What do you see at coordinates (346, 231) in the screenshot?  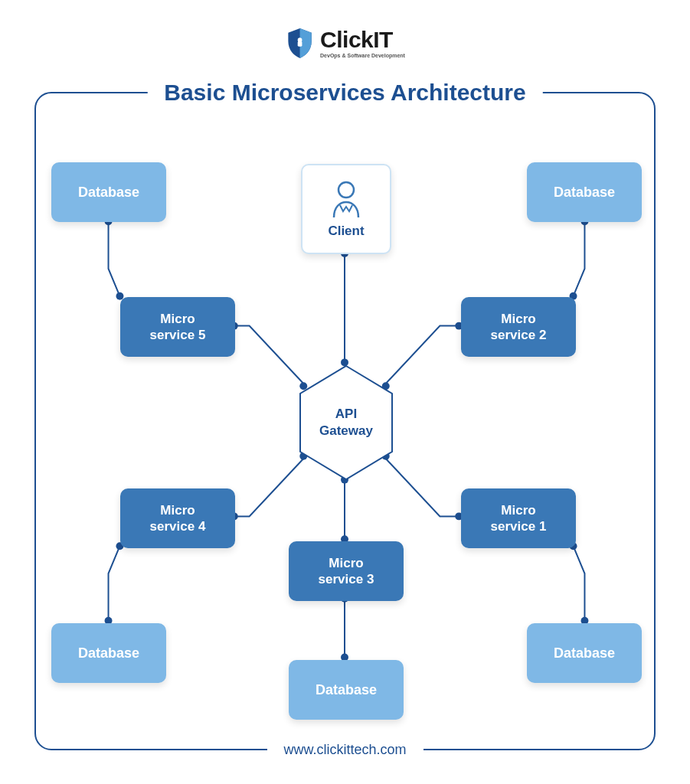 I see `client-label: Client` at bounding box center [346, 231].